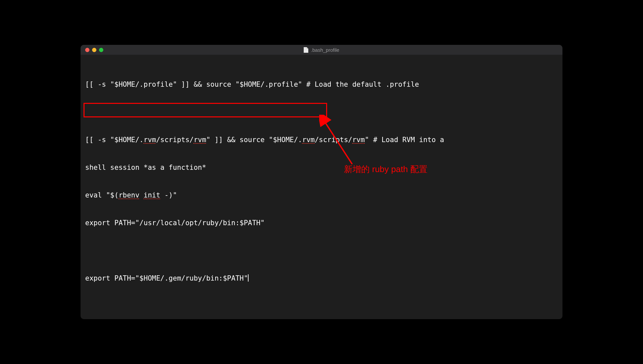 Image resolution: width=643 pixels, height=364 pixels. What do you see at coordinates (306, 50) in the screenshot?
I see `file-icon` at bounding box center [306, 50].